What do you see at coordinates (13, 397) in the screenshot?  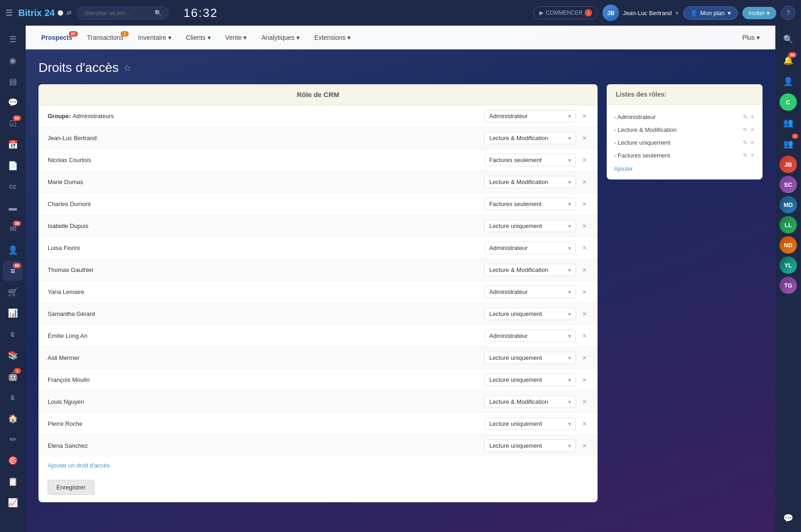 I see `sidebar-item-e2: E` at bounding box center [13, 397].